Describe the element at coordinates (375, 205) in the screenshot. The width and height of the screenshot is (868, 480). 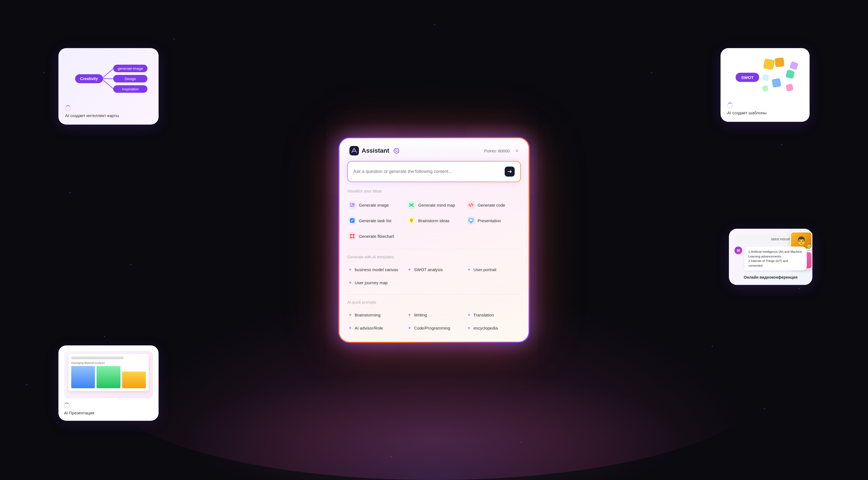
I see `feature-generate-image: Generate image` at that location.